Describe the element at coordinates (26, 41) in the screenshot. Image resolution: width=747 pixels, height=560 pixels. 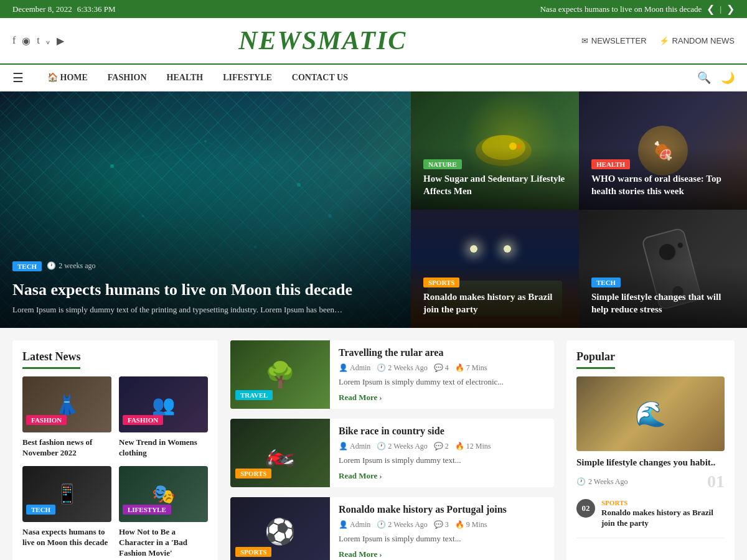
I see `instagram-icon: ◉` at that location.